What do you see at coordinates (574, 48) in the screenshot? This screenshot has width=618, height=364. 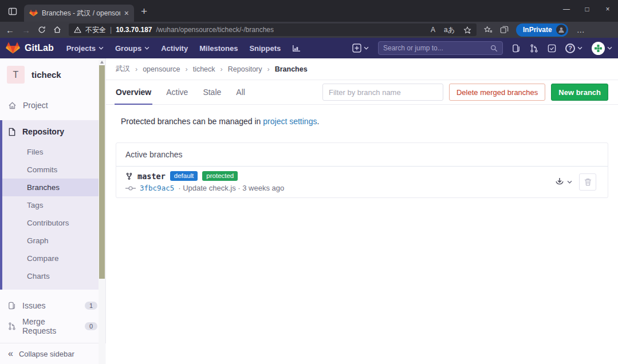 I see `help-dropdown: ?` at bounding box center [574, 48].